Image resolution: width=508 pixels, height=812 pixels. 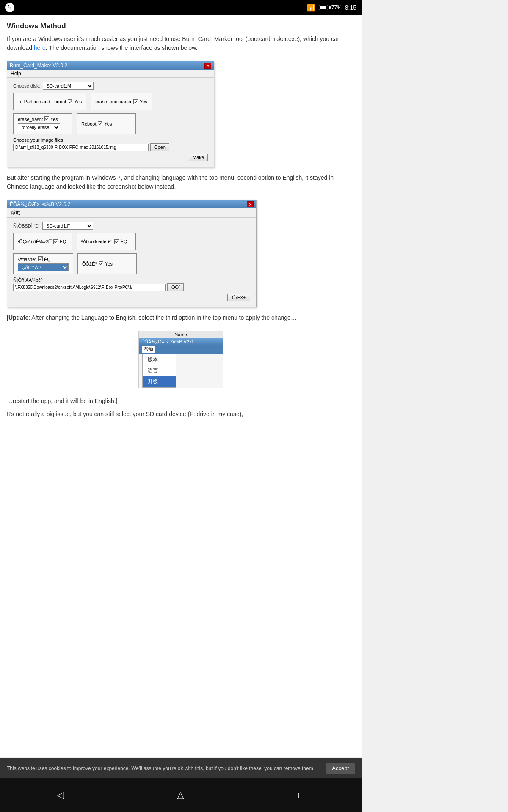 What do you see at coordinates (110, 144) in the screenshot?
I see `image-path-row: Choose your image files: D:\aml_s912_q63…` at bounding box center [110, 144].